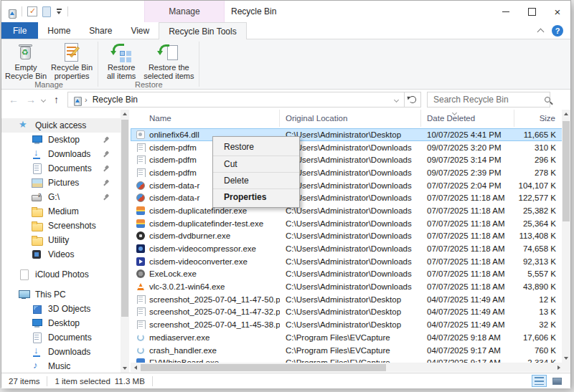 The image size is (574, 392). What do you see at coordinates (56, 100) in the screenshot?
I see `up-icon: ↑` at bounding box center [56, 100].